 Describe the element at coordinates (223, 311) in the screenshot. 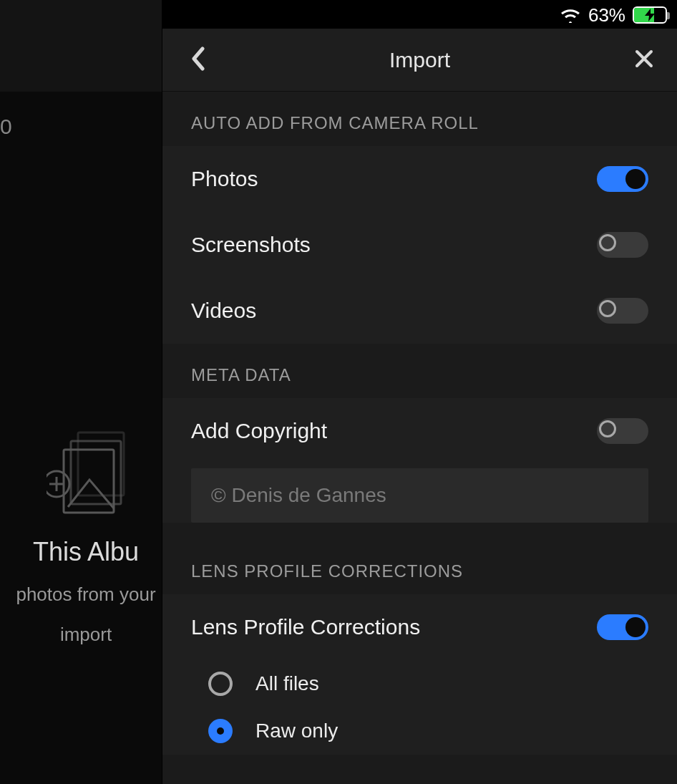

I see `label-videos: Videos` at that location.